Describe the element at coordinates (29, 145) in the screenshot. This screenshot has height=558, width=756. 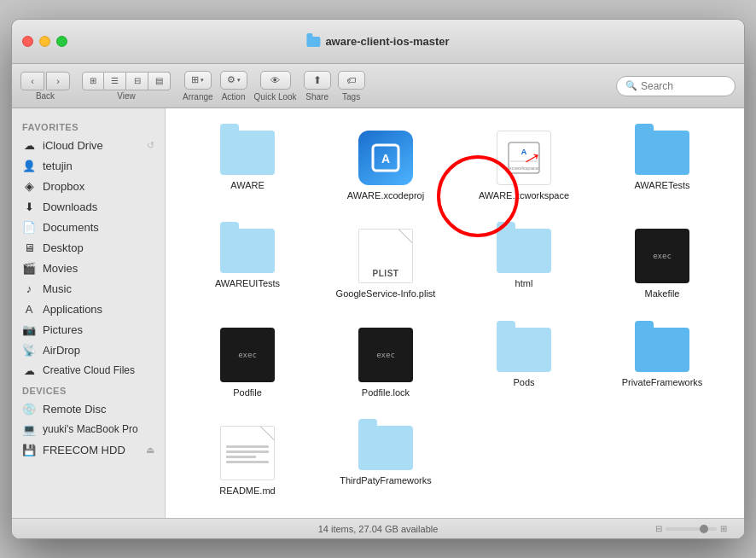
I see `cloud-icon: ☁` at that location.